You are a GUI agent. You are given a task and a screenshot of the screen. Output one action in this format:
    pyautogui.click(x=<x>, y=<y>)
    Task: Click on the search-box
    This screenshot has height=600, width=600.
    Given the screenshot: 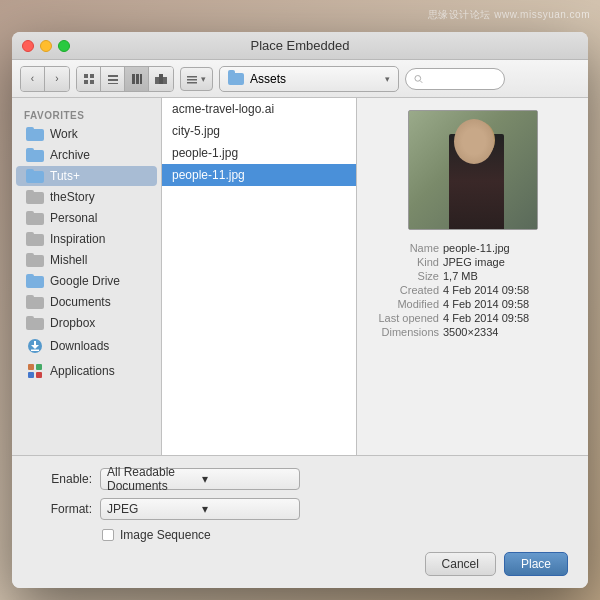 What is the action you would take?
    pyautogui.click(x=455, y=79)
    